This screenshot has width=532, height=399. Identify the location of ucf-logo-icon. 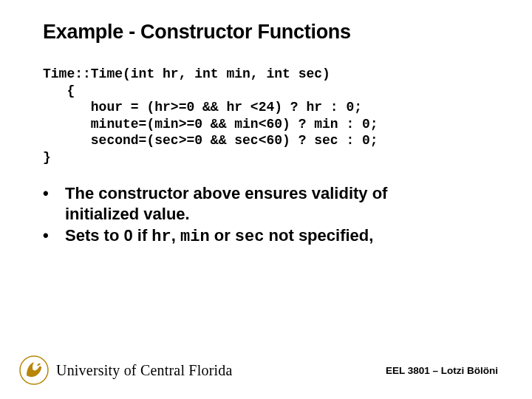
(34, 370).